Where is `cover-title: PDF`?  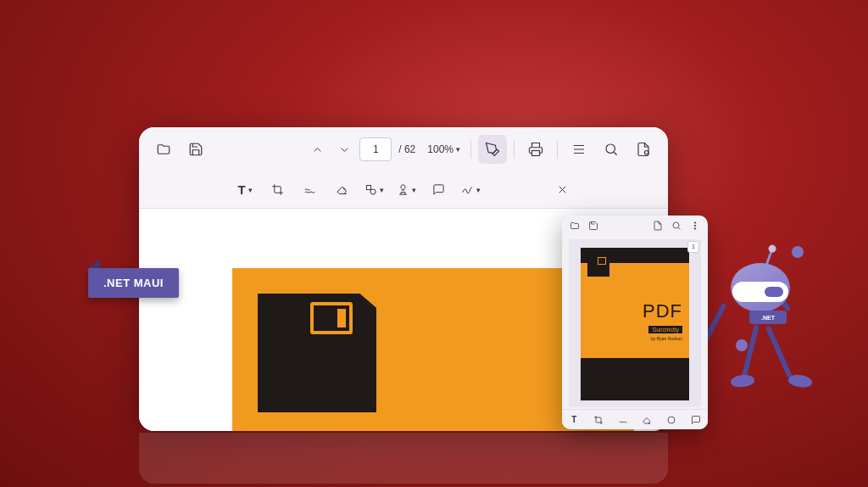
cover-title: PDF is located at coordinates (663, 311).